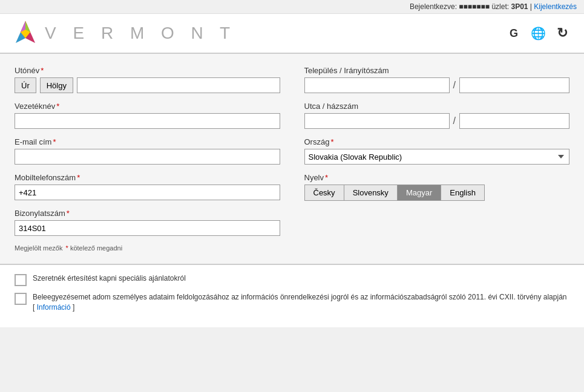  I want to click on language-required: *, so click(327, 178).